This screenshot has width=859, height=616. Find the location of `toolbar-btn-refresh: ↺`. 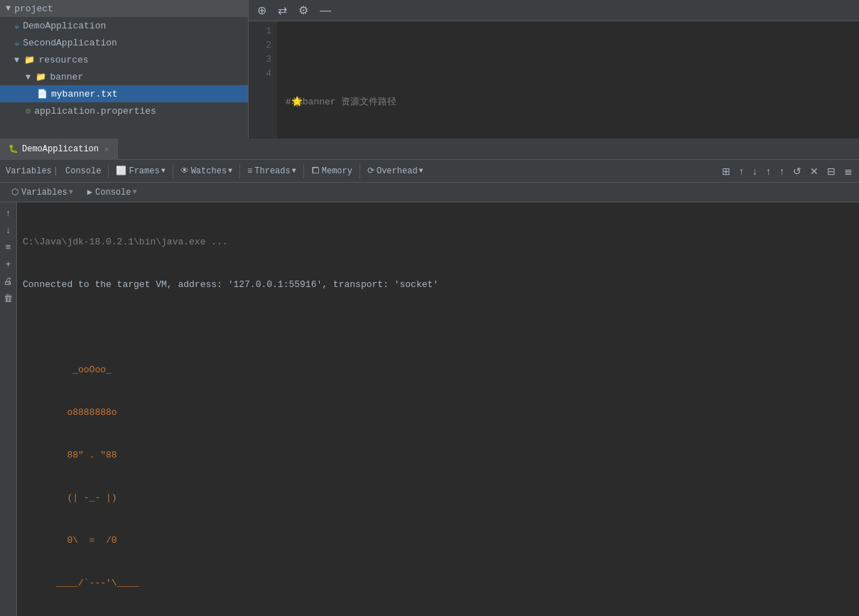

toolbar-btn-refresh: ↺ is located at coordinates (797, 171).